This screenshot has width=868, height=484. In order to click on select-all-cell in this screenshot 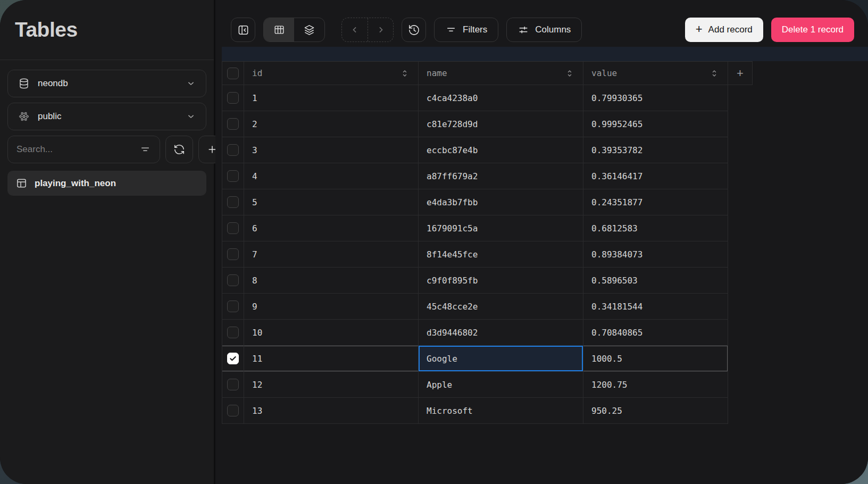, I will do `click(233, 73)`.